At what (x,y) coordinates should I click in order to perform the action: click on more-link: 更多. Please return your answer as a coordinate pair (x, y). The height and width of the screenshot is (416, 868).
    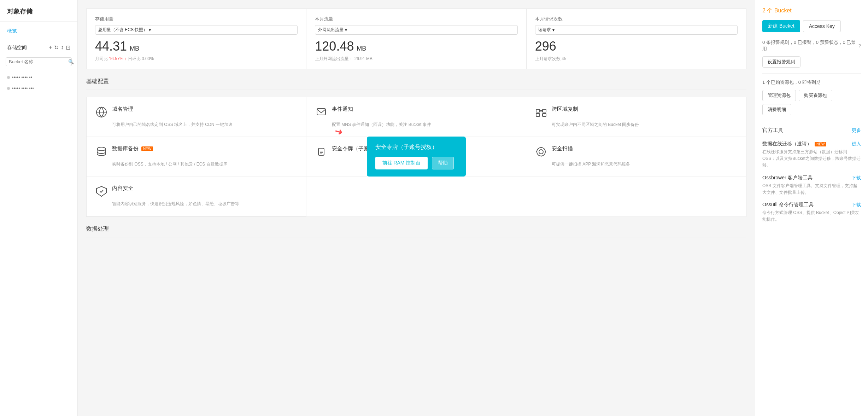
    Looking at the image, I should click on (856, 131).